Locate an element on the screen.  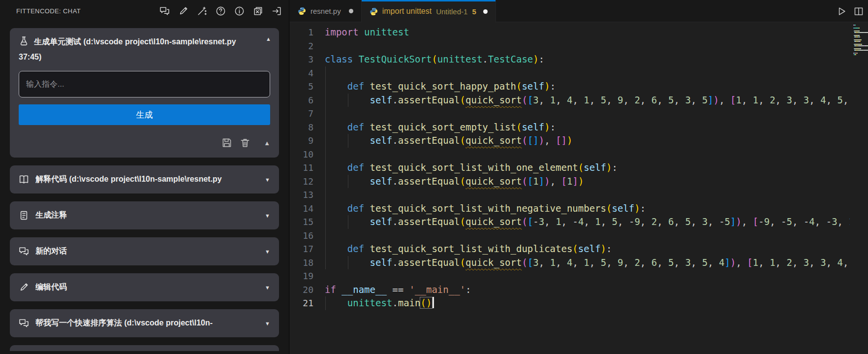
code-line: 13 is located at coordinates (579, 195).